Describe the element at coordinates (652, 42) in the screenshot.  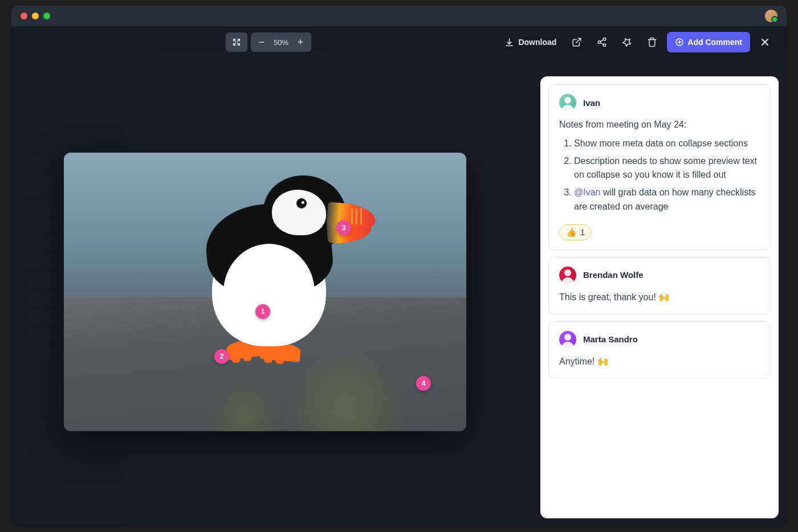
I see `trash-icon` at that location.